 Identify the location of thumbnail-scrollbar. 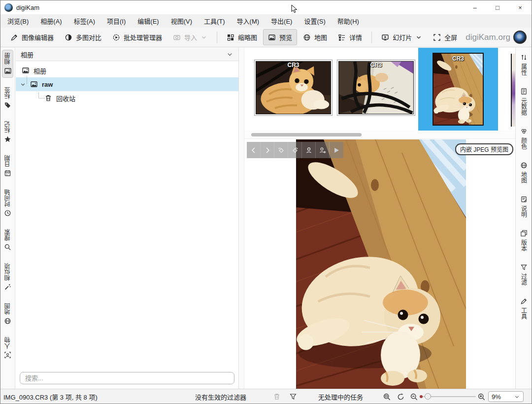
(380, 135).